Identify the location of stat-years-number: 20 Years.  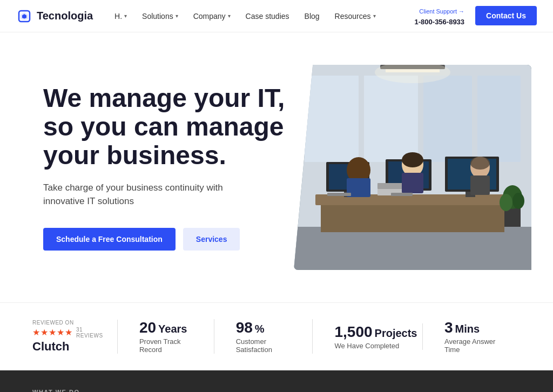
(166, 328).